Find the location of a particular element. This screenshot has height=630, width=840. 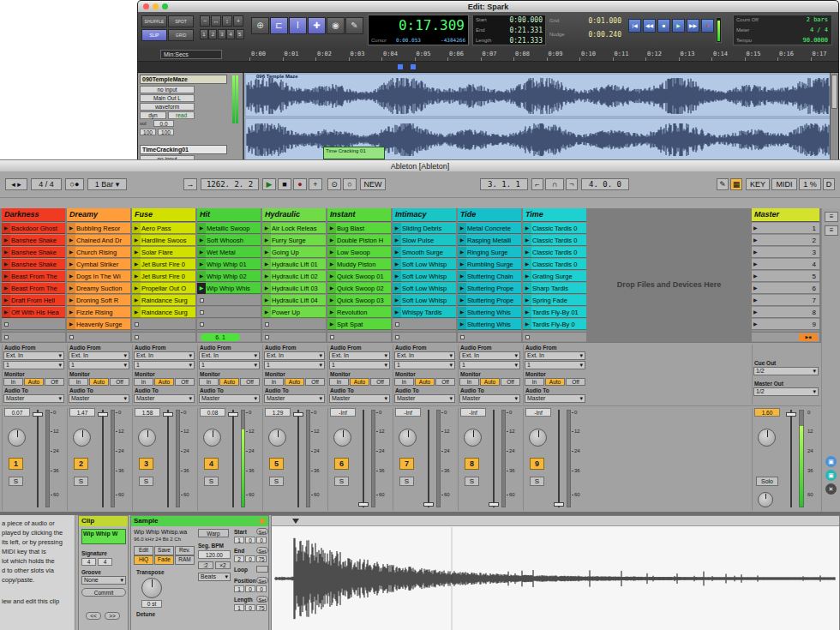

zoom-window-icon is located at coordinates (165, 7).